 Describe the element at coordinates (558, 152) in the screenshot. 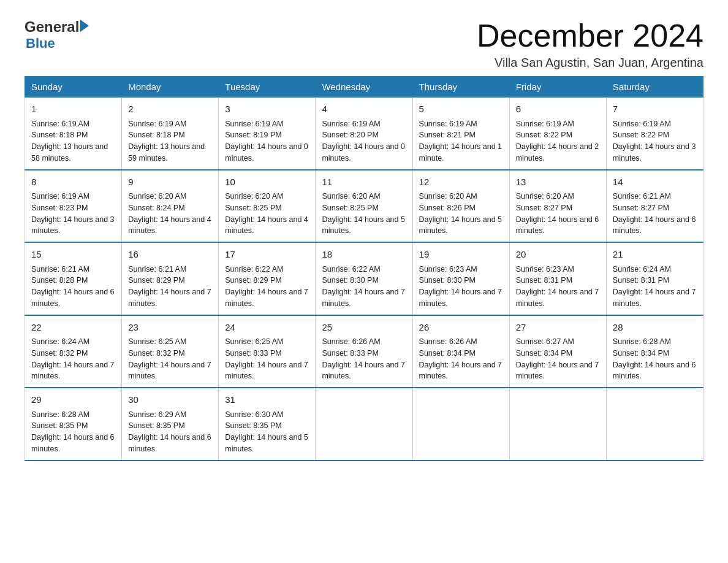

I see `daylight-label: Daylight: 14 hours and 2 minutes.` at that location.